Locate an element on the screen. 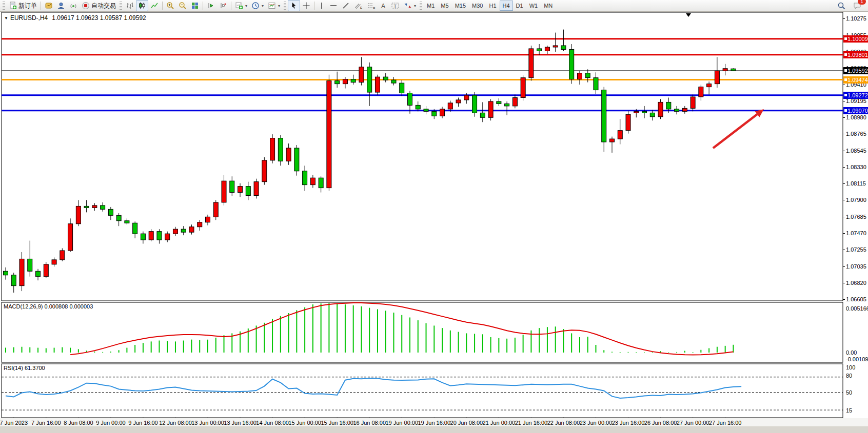 The width and height of the screenshot is (868, 433). tab-timeframe-m30: M30 is located at coordinates (477, 6).